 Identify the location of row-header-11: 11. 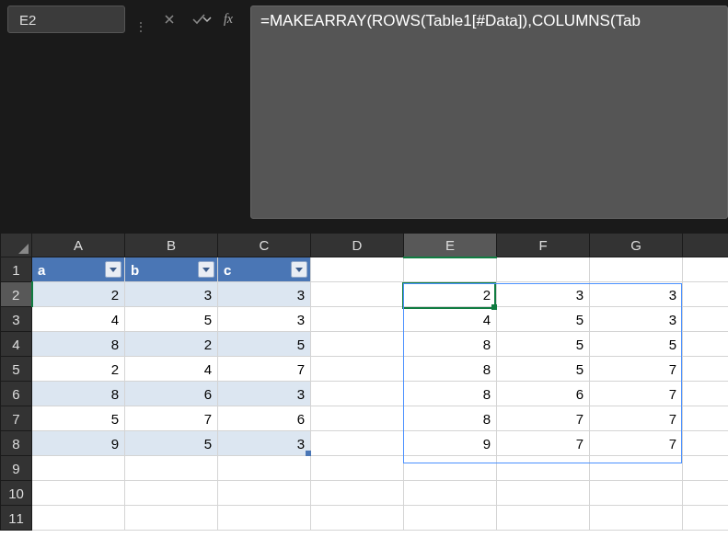
(17, 519).